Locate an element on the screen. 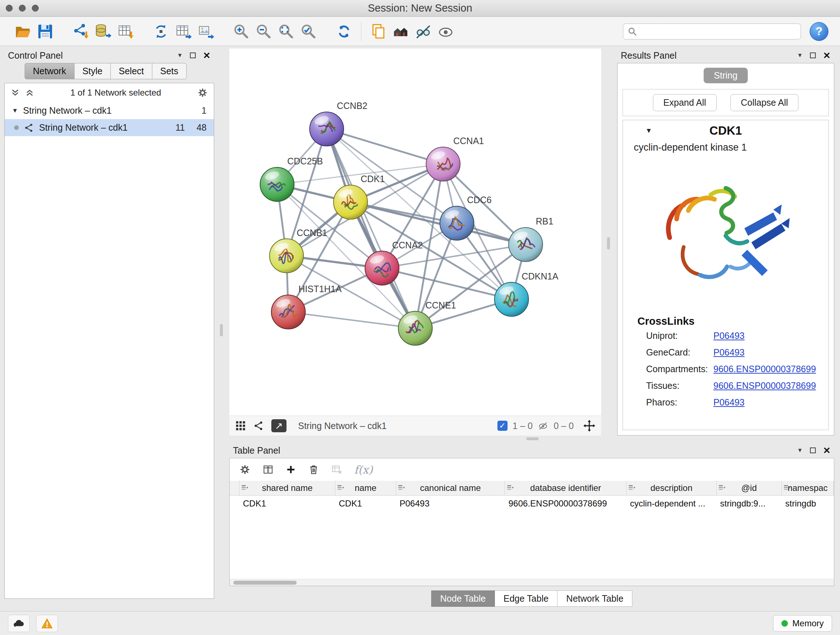 The image size is (840, 635). network-collection-row: ▼ String Network – cdk1 1 is located at coordinates (109, 111).